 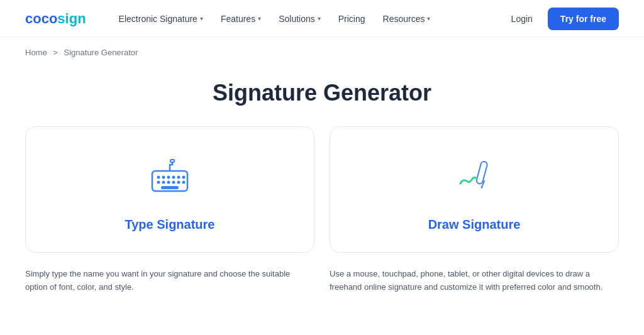 What do you see at coordinates (352, 19) in the screenshot?
I see `nav-item-pricing: Pricing` at bounding box center [352, 19].